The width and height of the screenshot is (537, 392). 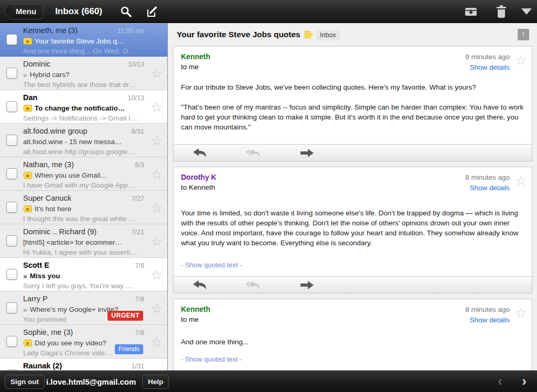 What do you see at coordinates (500, 382) in the screenshot?
I see `previous-conversation-icon: ‹` at bounding box center [500, 382].